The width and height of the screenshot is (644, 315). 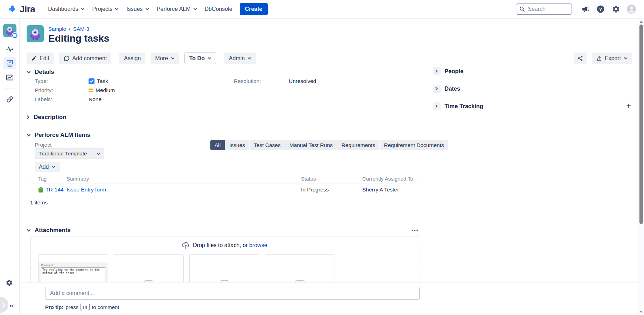 I want to click on details-grid: Type: Task Resolution: Unresolved Priori…, so click(x=227, y=90).